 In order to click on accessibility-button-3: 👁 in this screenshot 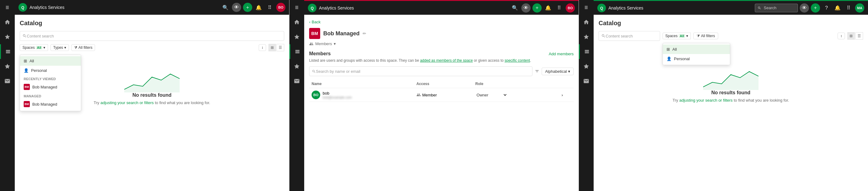, I will do `click(804, 8)`.